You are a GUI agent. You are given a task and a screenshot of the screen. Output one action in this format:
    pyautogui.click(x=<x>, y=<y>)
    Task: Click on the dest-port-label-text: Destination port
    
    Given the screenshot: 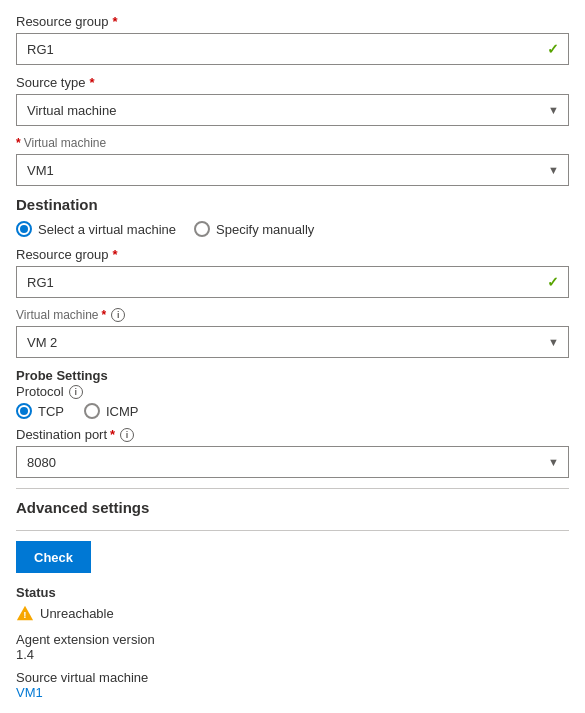 What is the action you would take?
    pyautogui.click(x=62, y=434)
    